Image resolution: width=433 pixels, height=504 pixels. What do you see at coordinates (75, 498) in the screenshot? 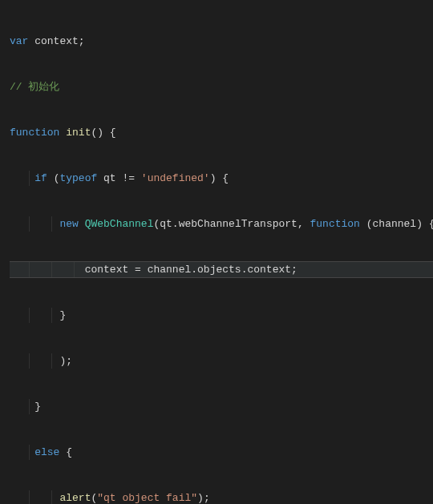
I see `function-call: alert` at bounding box center [75, 498].